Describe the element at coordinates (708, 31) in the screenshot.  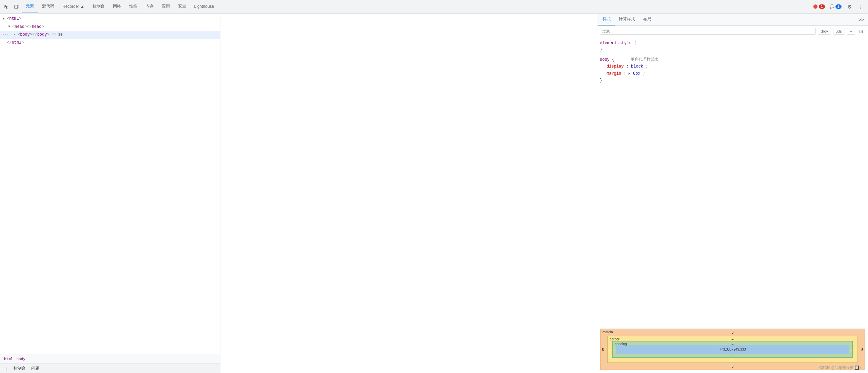
I see `filter-input` at that location.